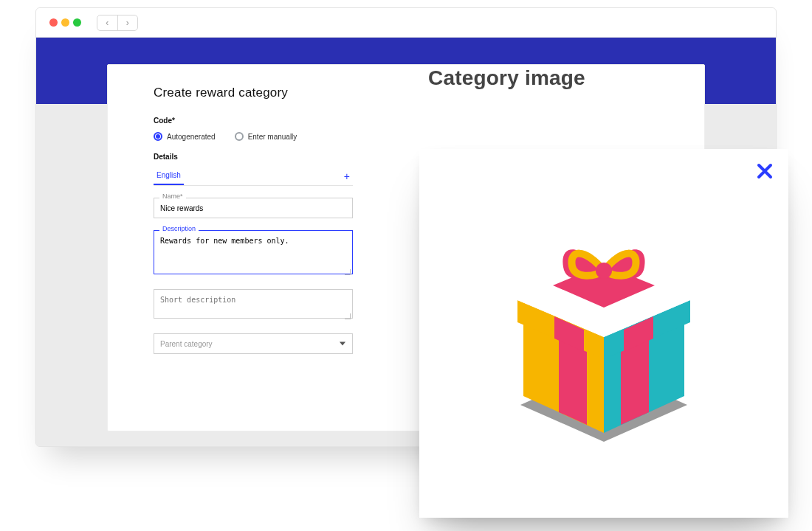 The width and height of the screenshot is (812, 531). What do you see at coordinates (173, 196) in the screenshot?
I see `name-field-label: Name*` at bounding box center [173, 196].